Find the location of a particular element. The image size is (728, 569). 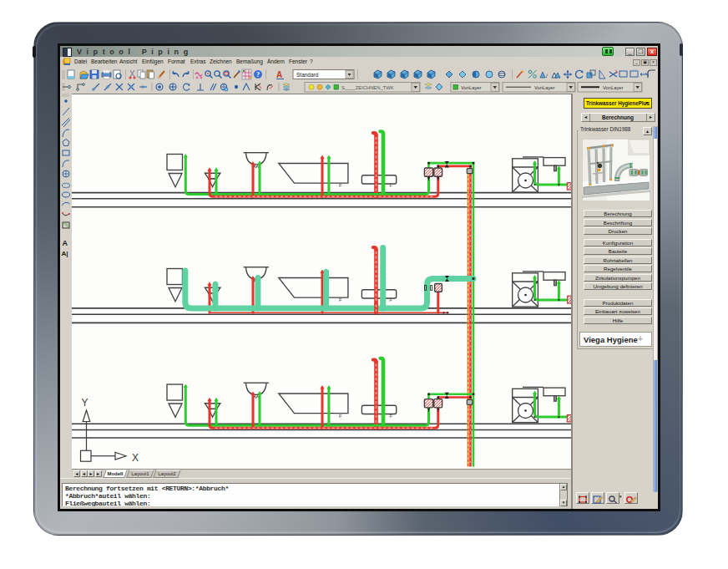

svg-text: A| is located at coordinates (65, 254).